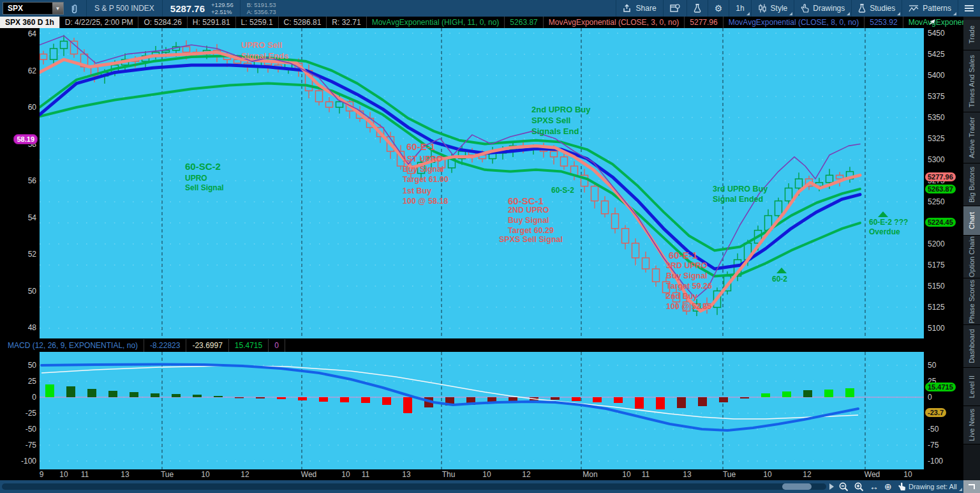  Describe the element at coordinates (29, 22) in the screenshot. I see `chart-title: SPX 360 D 1h` at that location.